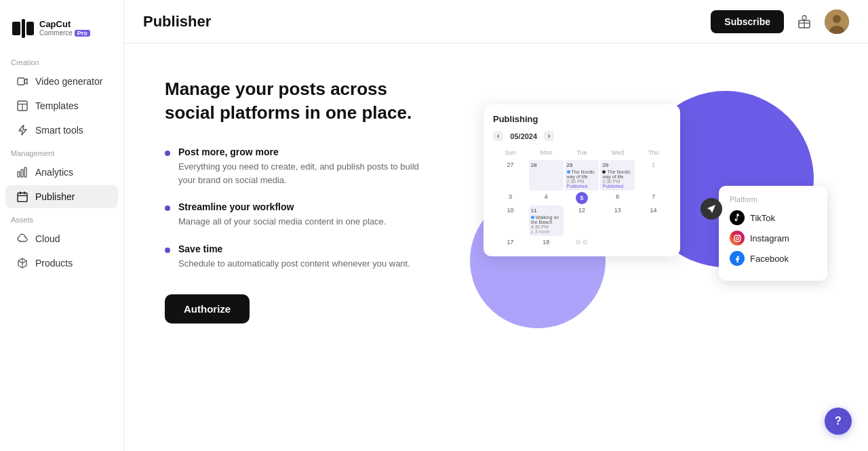 The height and width of the screenshot is (451, 868). Describe the element at coordinates (22, 263) in the screenshot. I see `box-icon` at that location.